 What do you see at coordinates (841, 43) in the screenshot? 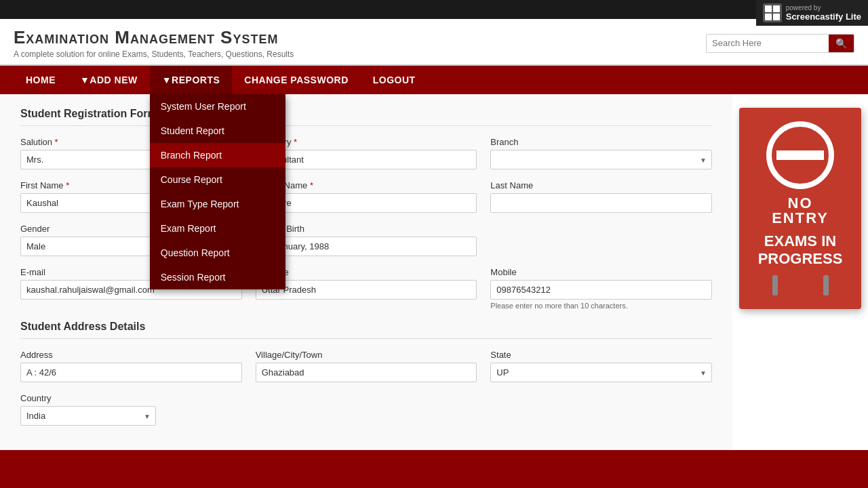
I see `search-button: 🔍` at bounding box center [841, 43].